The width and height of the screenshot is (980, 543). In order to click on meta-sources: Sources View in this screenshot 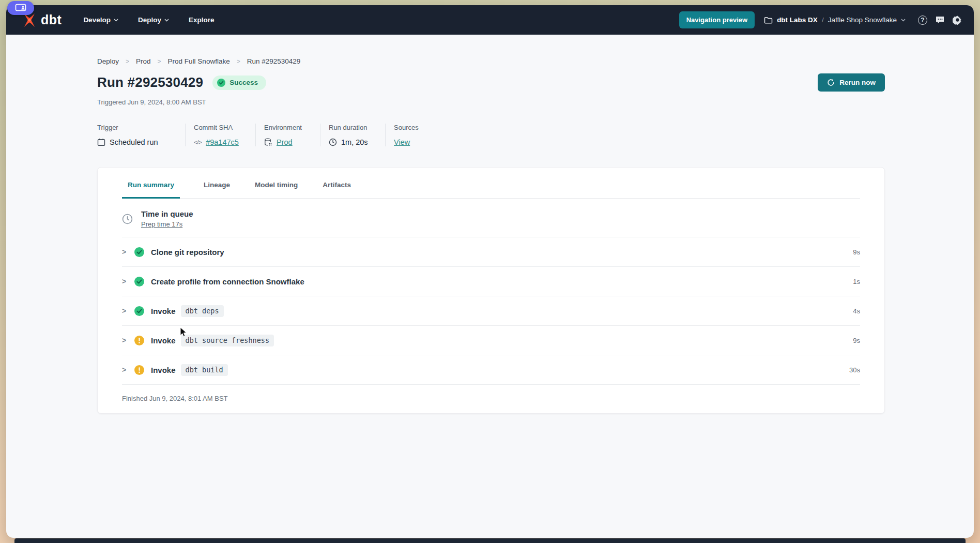, I will do `click(411, 135)`.